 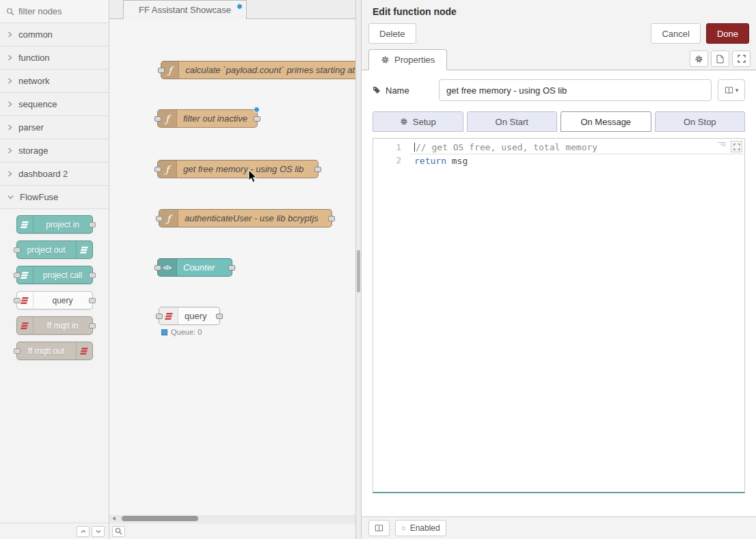 I want to click on horizontal-scrollbar, so click(x=232, y=519).